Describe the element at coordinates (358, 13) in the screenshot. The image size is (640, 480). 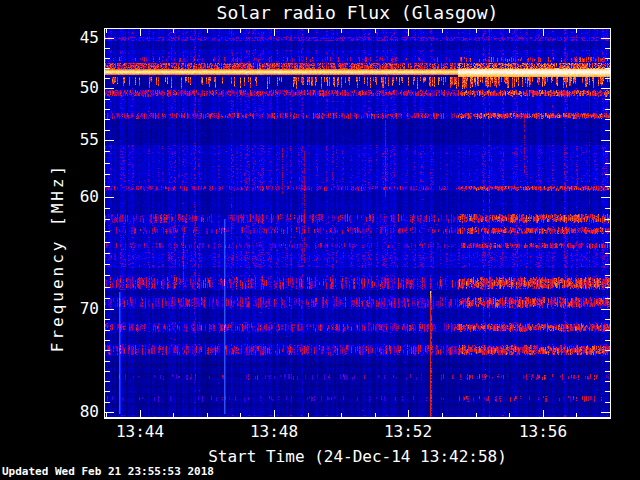
I see `chart-title: Solar radio Flux (Glasgow)` at that location.